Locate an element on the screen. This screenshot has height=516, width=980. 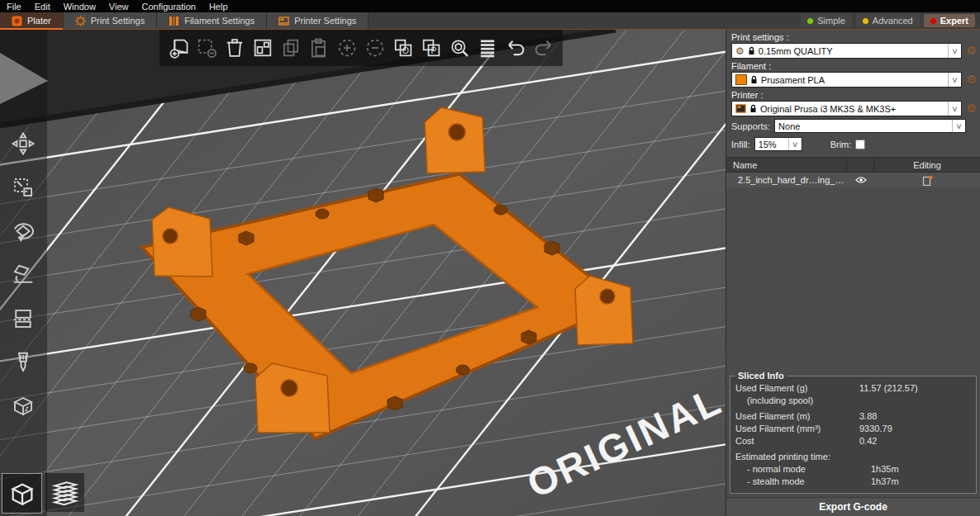
paste-icon is located at coordinates (319, 48).